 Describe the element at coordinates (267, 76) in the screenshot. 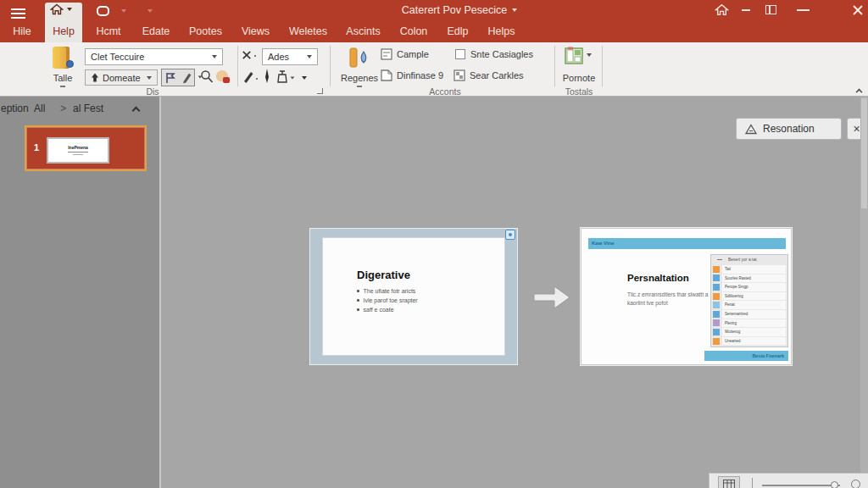

I see `fountain-pen-icon` at that location.